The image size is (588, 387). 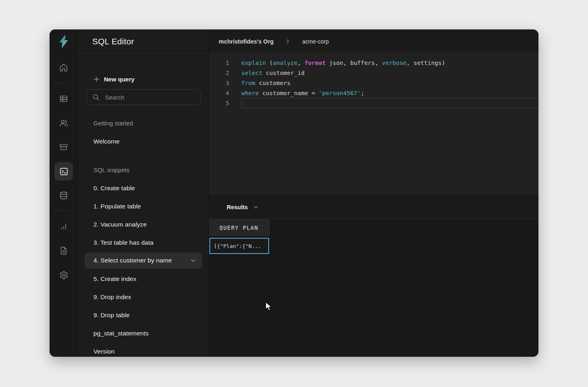 What do you see at coordinates (64, 99) in the screenshot?
I see `table-icon` at bounding box center [64, 99].